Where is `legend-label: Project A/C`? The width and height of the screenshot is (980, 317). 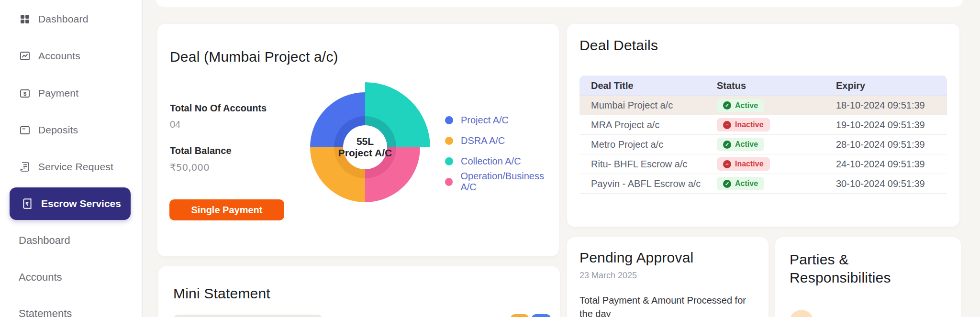 legend-label: Project A/C is located at coordinates (485, 120).